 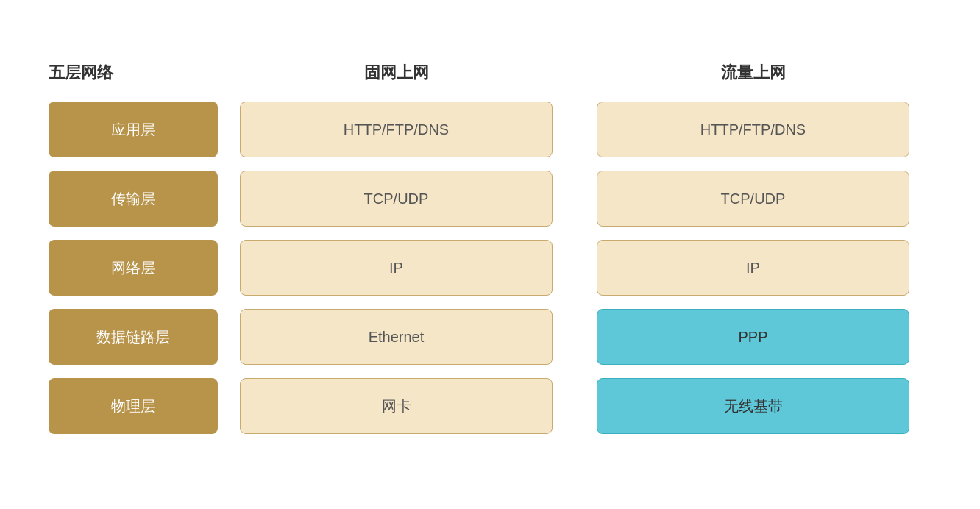 I want to click on layer-label-4: 物理层, so click(x=133, y=406).